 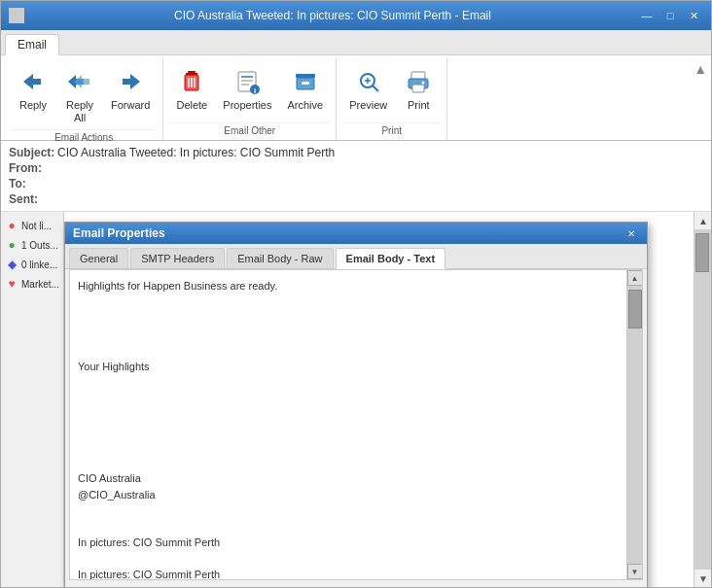 I want to click on email-header: Subject: CIO Australia Tweeted: In pictu…, so click(x=356, y=177).